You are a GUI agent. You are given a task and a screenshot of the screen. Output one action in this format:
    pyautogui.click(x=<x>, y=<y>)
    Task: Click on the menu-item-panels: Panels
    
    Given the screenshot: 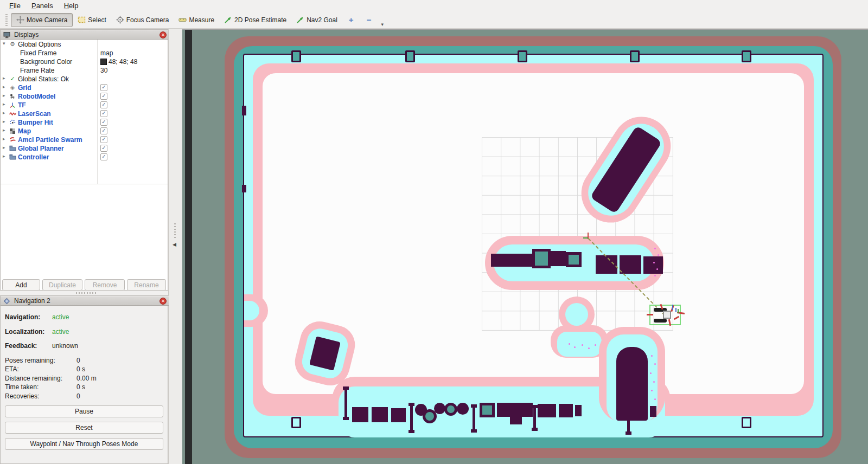 What is the action you would take?
    pyautogui.click(x=42, y=5)
    